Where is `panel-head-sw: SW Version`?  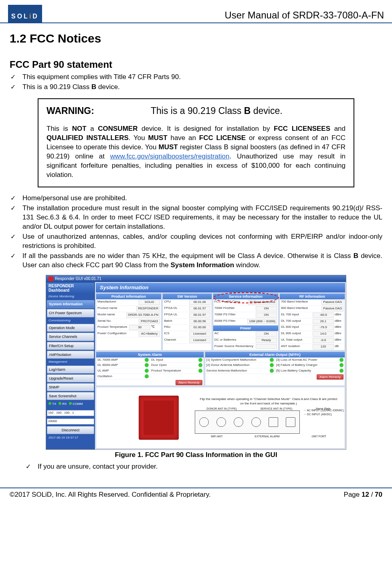
panel-head-sw: SW Version is located at coordinates (187, 297).